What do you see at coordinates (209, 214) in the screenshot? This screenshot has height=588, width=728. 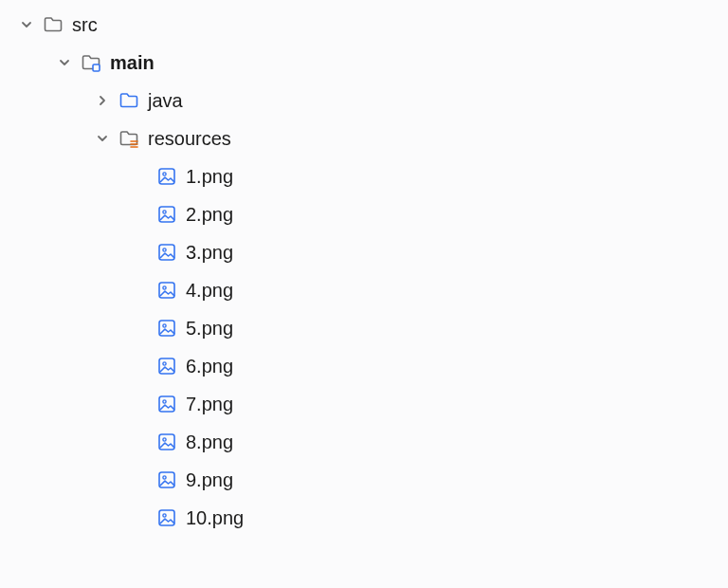 I see `tree-node-label: 2.png` at bounding box center [209, 214].